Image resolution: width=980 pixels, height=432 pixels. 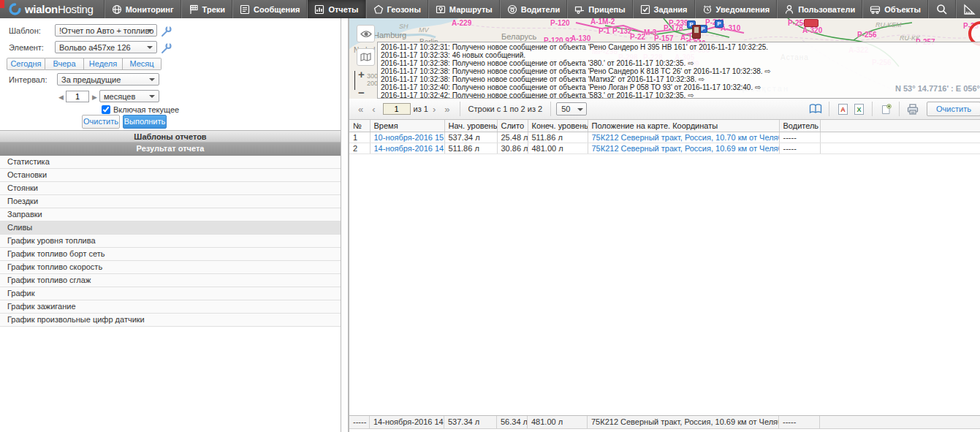 What do you see at coordinates (827, 10) in the screenshot?
I see `nav-item-label: Пользователи` at bounding box center [827, 10].